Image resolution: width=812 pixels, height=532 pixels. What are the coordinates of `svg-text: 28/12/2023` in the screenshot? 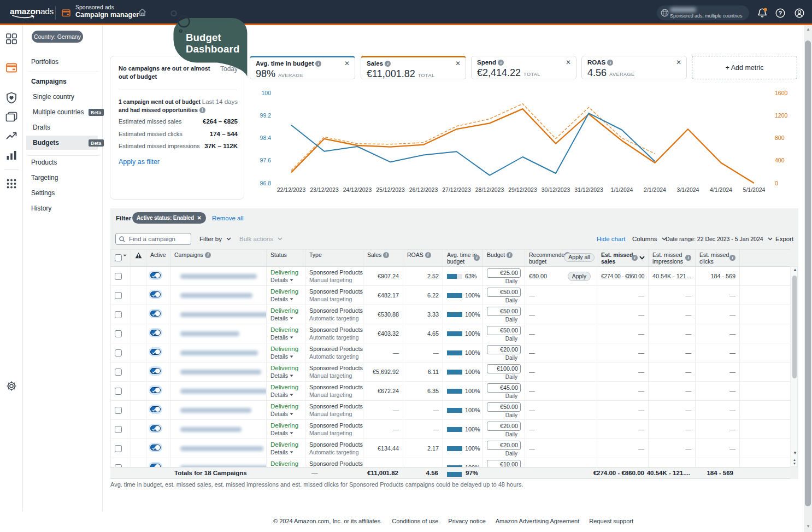 It's located at (490, 190).